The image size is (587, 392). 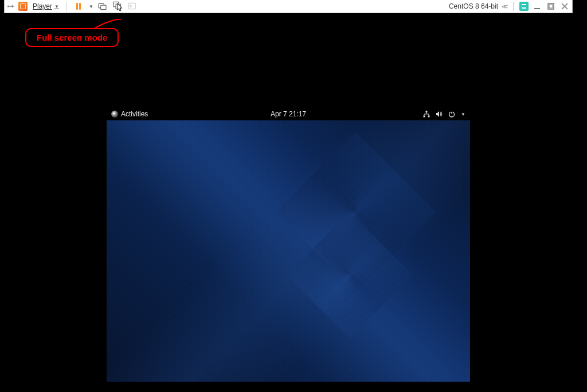 What do you see at coordinates (288, 114) in the screenshot?
I see `gnome-top-bar: Activities Apr 7 21:17 ▼` at bounding box center [288, 114].